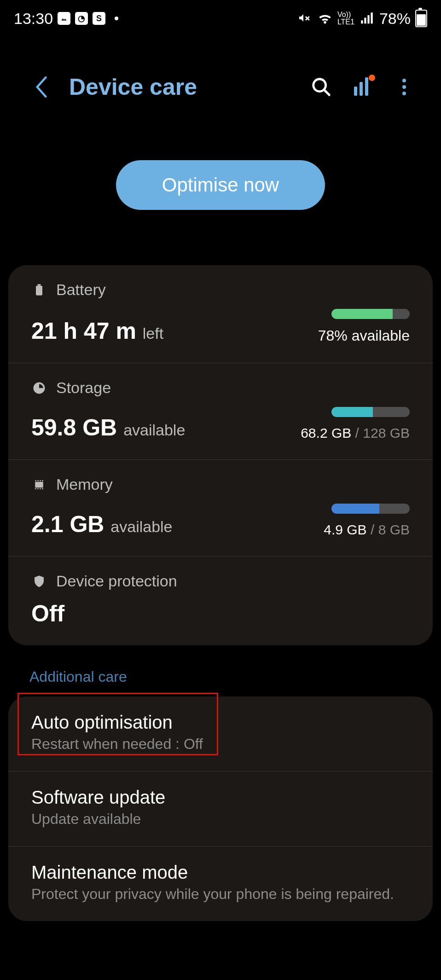 This screenshot has height=980, width=441. I want to click on battery-icon, so click(421, 18).